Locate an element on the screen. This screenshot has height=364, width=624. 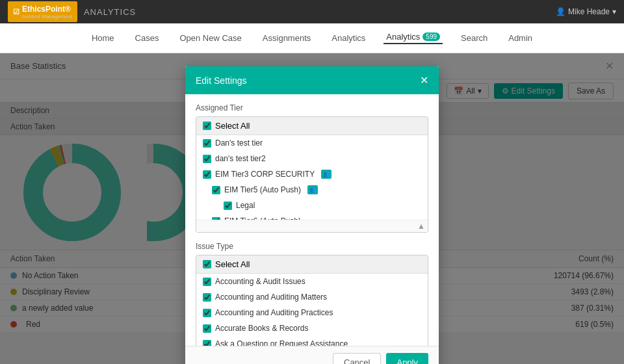
modal-close-button: ✕ is located at coordinates (424, 81).